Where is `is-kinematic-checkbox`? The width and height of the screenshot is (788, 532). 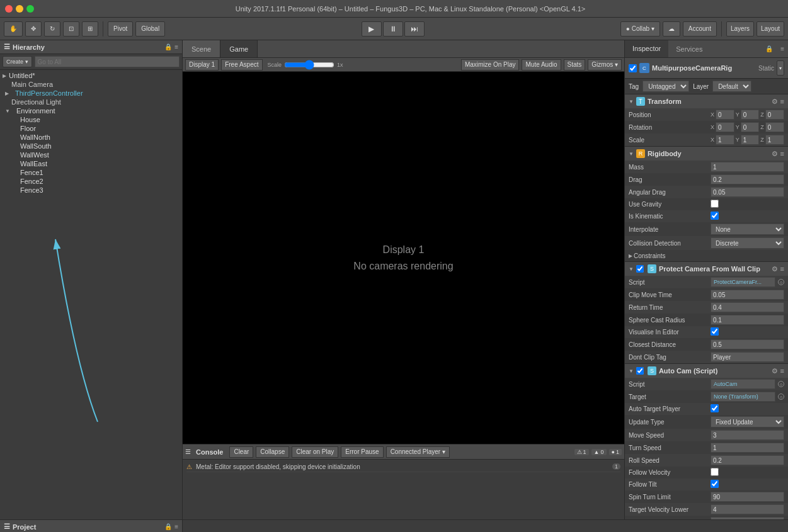
is-kinematic-checkbox is located at coordinates (714, 215).